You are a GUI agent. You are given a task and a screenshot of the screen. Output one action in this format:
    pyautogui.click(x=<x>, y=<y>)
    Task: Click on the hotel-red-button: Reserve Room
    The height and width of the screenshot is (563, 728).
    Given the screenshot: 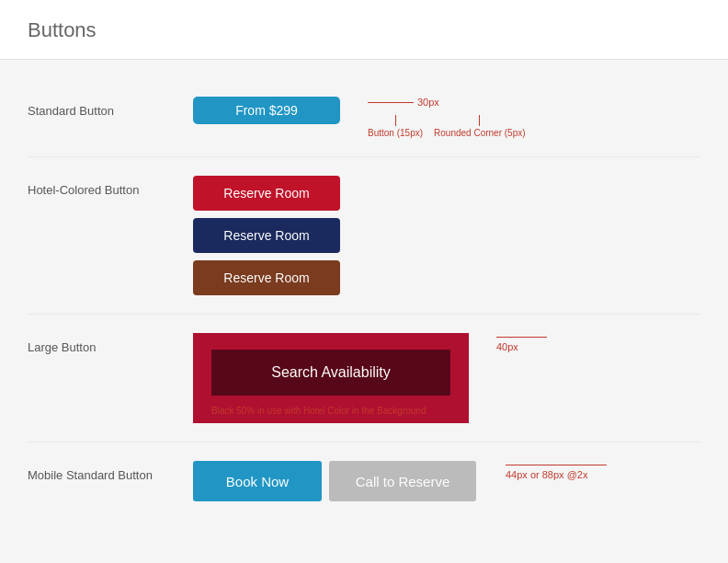 What is the action you would take?
    pyautogui.click(x=267, y=193)
    